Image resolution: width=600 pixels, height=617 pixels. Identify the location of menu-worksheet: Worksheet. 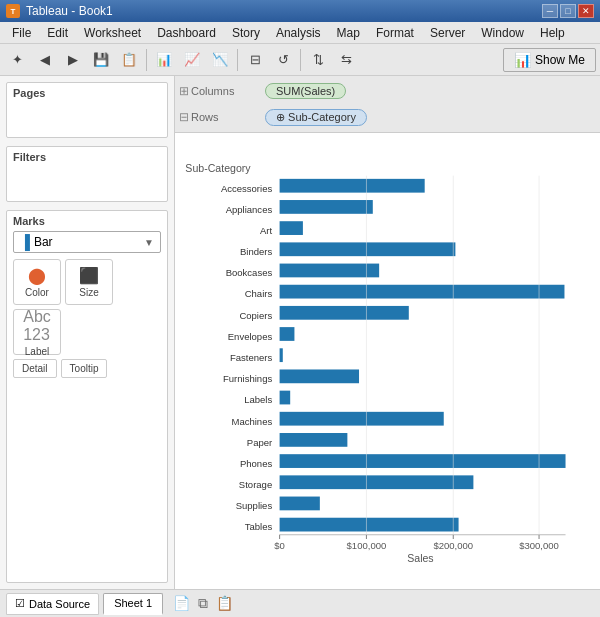
(112, 32).